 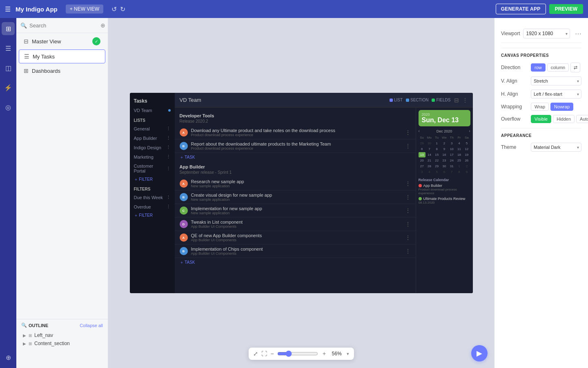 I want to click on valign-select: Stretch Start Center End, so click(x=556, y=81).